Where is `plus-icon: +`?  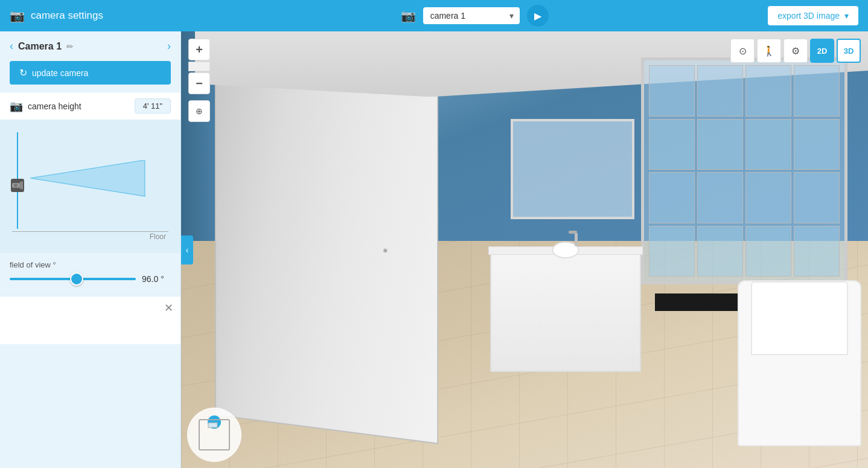 plus-icon: + is located at coordinates (199, 50).